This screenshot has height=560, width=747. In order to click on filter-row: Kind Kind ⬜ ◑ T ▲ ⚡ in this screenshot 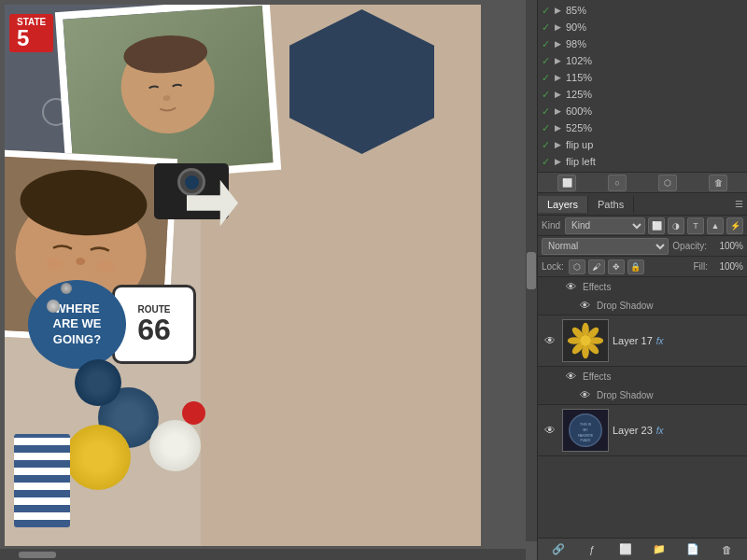, I will do `click(642, 226)`.